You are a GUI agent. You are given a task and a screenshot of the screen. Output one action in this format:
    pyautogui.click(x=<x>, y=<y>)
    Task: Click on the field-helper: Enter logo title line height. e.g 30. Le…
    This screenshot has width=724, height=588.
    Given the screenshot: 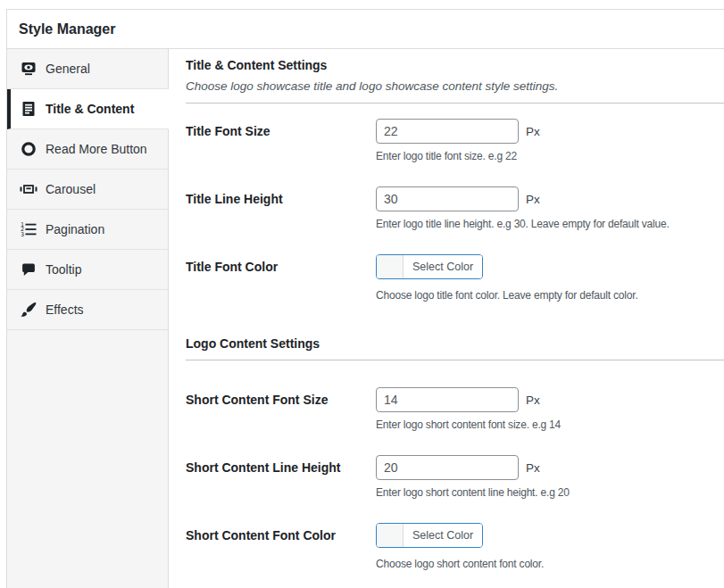 What is the action you would take?
    pyautogui.click(x=523, y=225)
    